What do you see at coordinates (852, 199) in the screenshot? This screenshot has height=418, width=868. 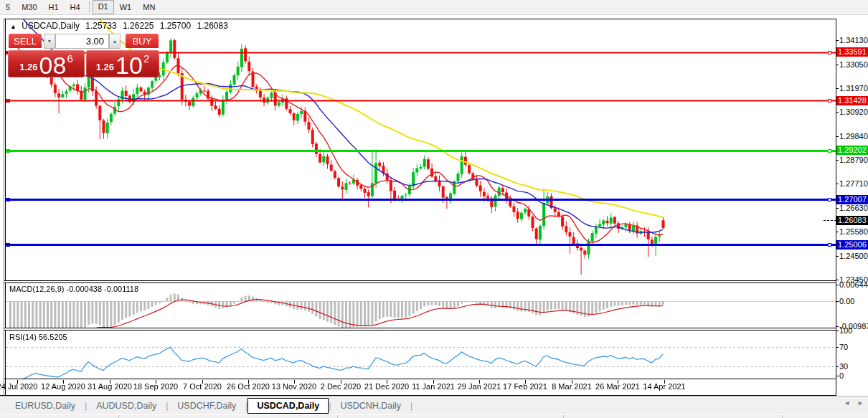 I see `price-badge: 1.27007` at bounding box center [852, 199].